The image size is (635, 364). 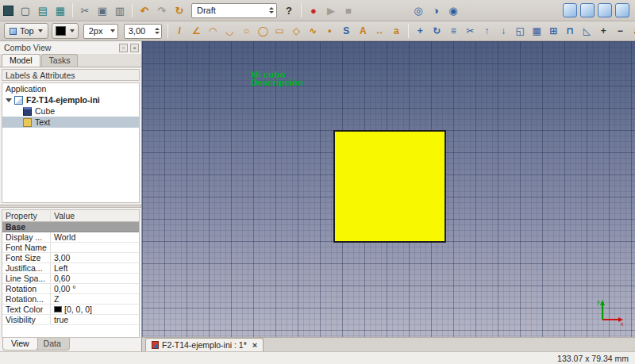 I want to click on draft-text-annotation: Mi cubo Descripción, so click(x=277, y=79).